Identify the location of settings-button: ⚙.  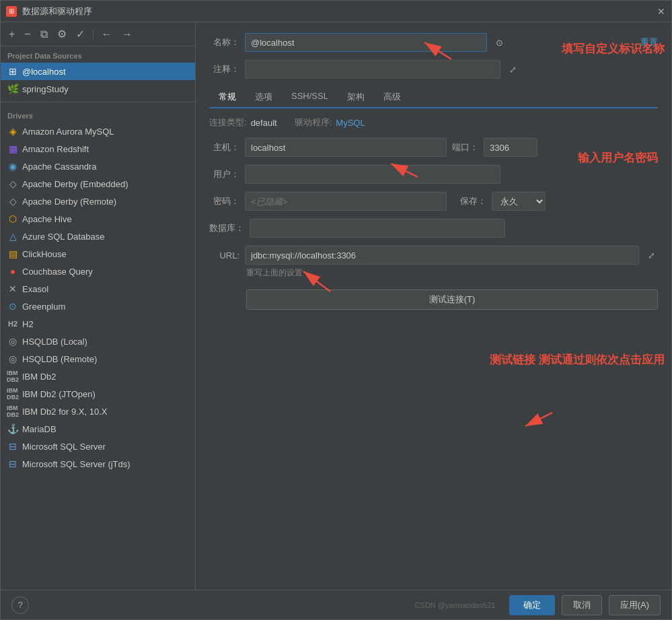
(62, 34).